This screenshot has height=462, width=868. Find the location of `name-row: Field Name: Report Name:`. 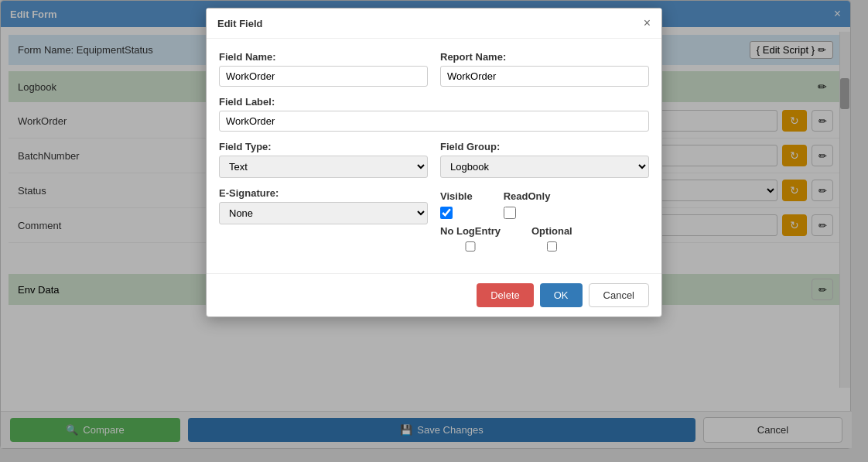

name-row: Field Name: Report Name: is located at coordinates (434, 69).